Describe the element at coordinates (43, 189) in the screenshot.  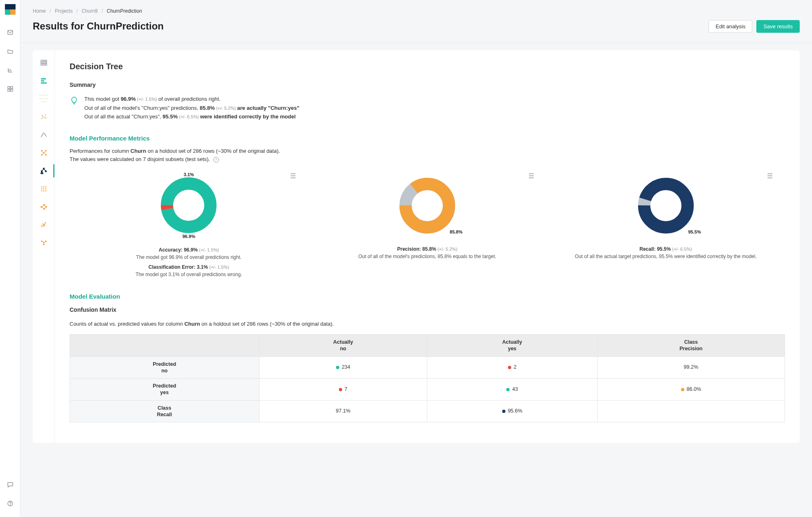
I see `panel-nav-dots-grid-icon` at that location.